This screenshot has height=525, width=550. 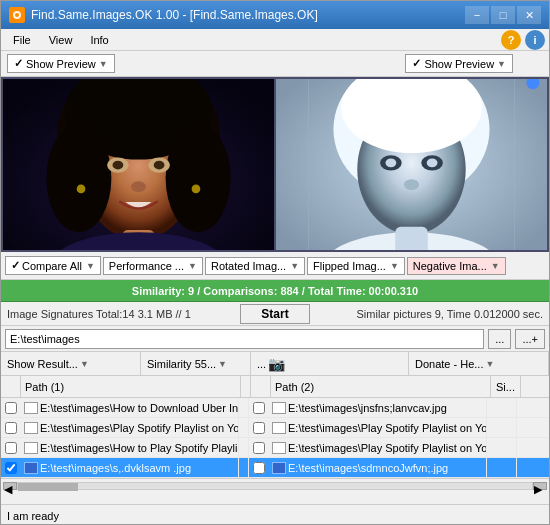 What do you see at coordinates (479, 364) in the screenshot?
I see `donate-header: Donate - He... ▼` at bounding box center [479, 364].